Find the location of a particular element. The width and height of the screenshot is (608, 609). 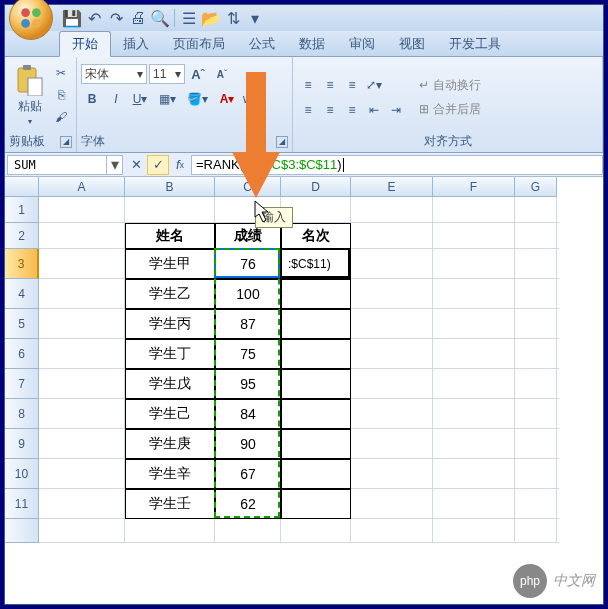

select-all-button is located at coordinates (22, 187).